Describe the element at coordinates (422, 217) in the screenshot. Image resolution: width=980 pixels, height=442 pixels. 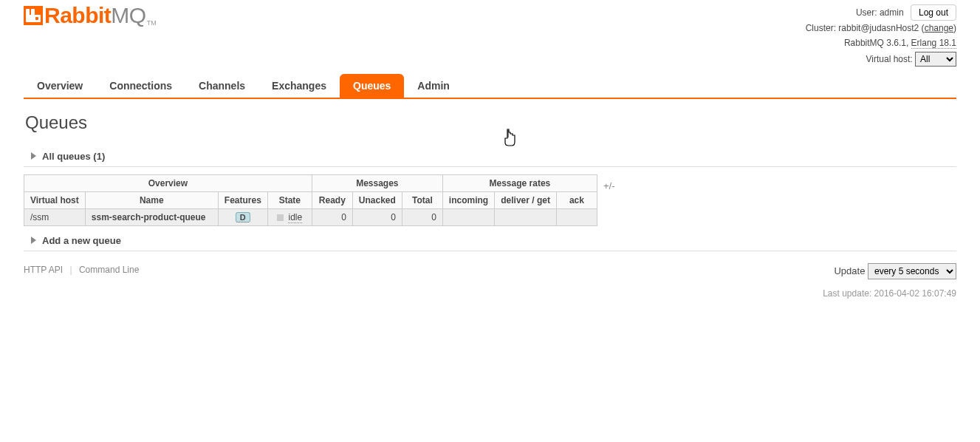
I see `cell-total: 0` at that location.